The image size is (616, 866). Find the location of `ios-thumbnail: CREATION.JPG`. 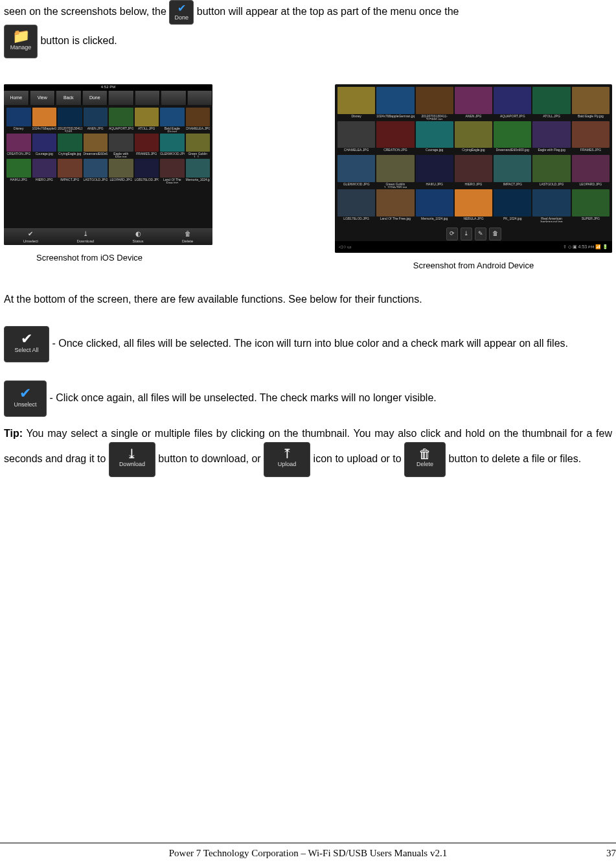

ios-thumbnail: CREATION.JPG is located at coordinates (19, 146).